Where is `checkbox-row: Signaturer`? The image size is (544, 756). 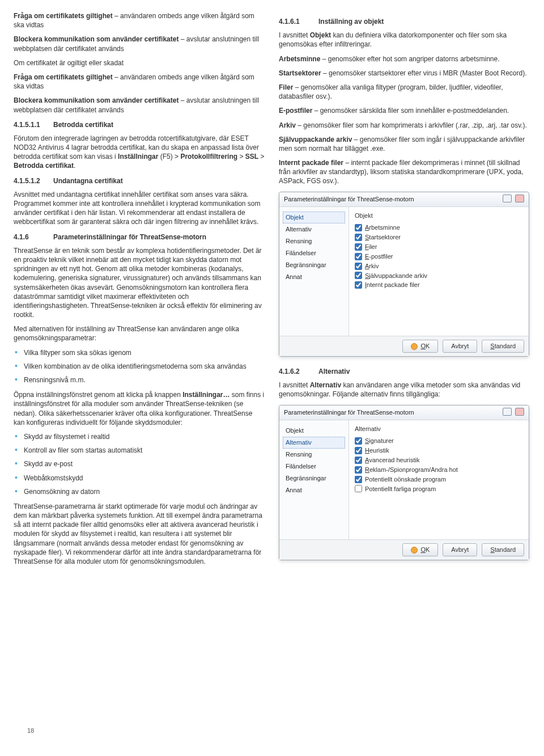 checkbox-row: Signaturer is located at coordinates (439, 441).